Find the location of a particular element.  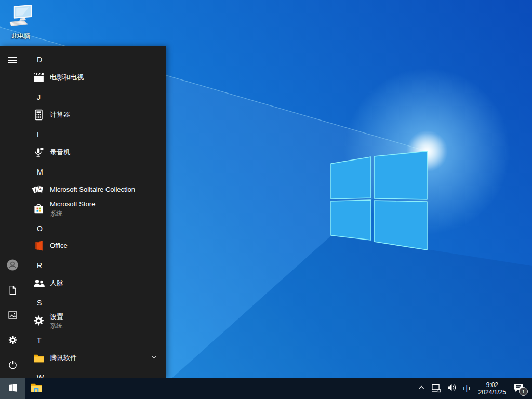

app-item-calculator: 计算器 is located at coordinates (96, 115).